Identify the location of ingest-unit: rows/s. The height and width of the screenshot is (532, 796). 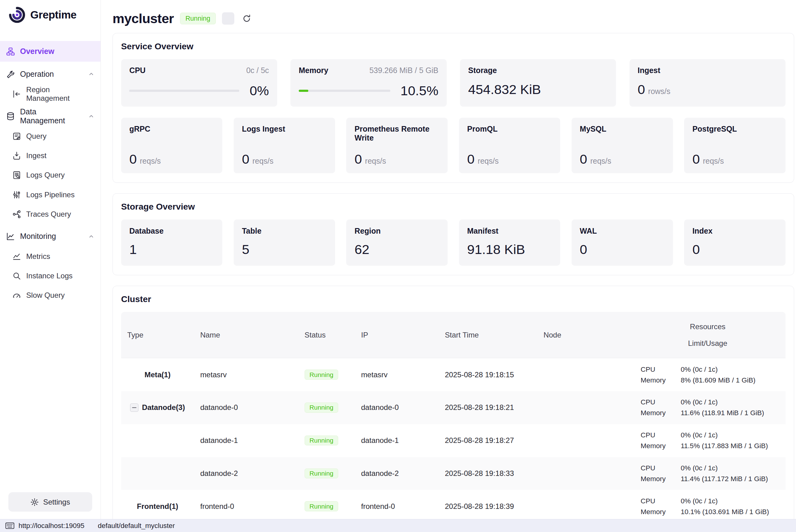
(659, 91).